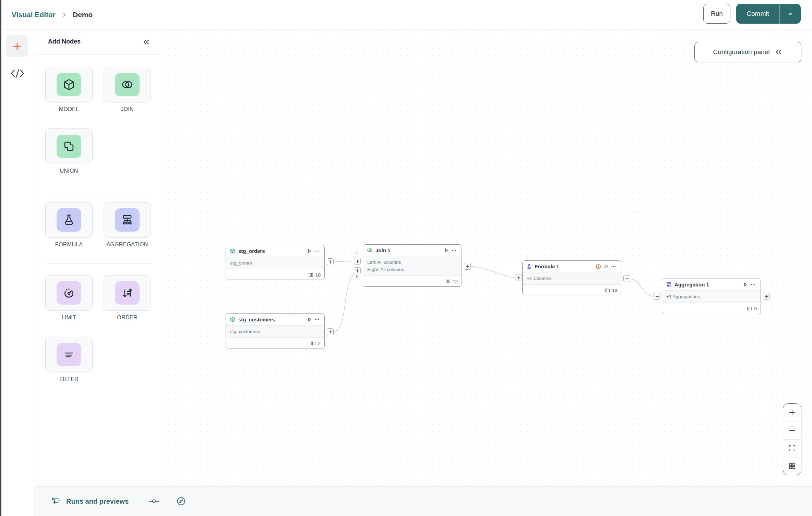 The height and width of the screenshot is (516, 812). I want to click on node-body-line: stg_orders, so click(275, 263).